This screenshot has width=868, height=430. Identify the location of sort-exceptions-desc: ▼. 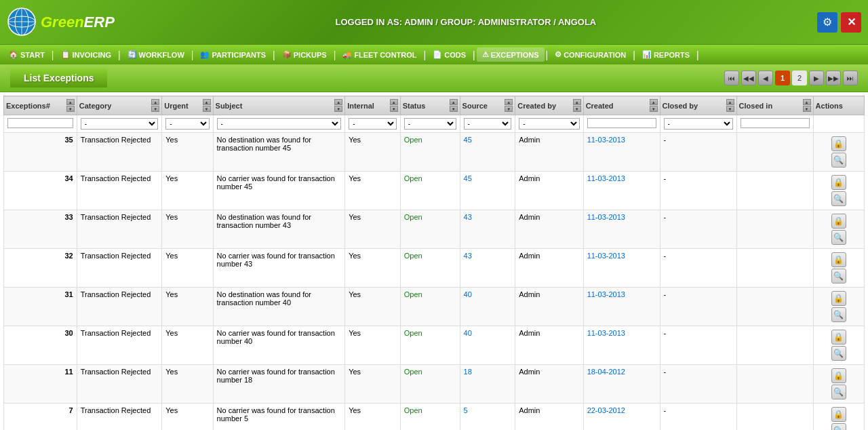
(71, 109).